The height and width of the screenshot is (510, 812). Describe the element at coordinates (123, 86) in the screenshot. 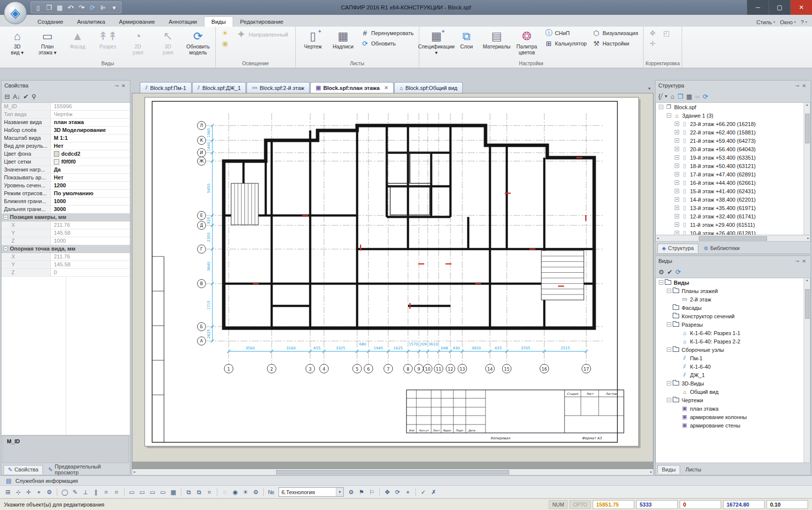

I see `close-icon: ✕` at that location.